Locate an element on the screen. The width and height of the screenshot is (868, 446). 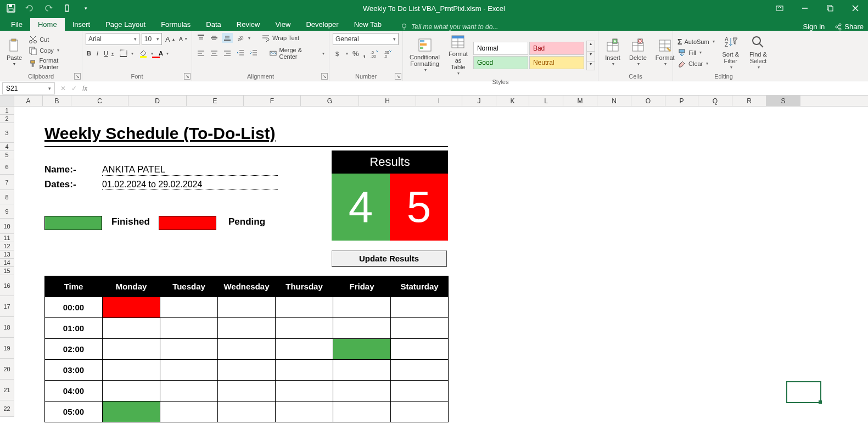
redo-icon is located at coordinates (48, 8).